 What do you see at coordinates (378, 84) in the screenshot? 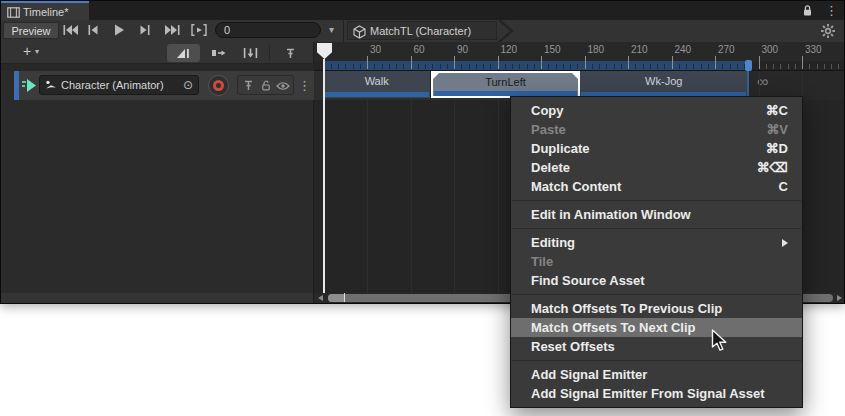
I see `clip-walk: Walk` at bounding box center [378, 84].